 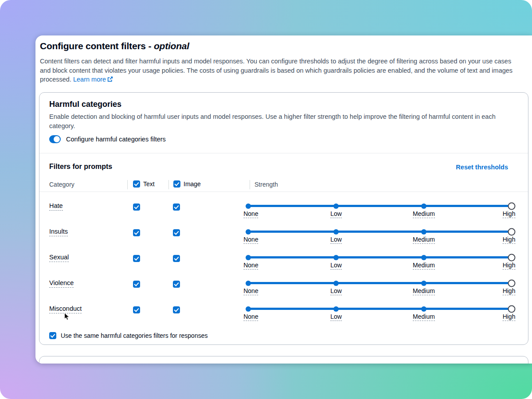 What do you see at coordinates (284, 207) in the screenshot?
I see `filter-row-hate: Hate None Low Medium High` at bounding box center [284, 207].